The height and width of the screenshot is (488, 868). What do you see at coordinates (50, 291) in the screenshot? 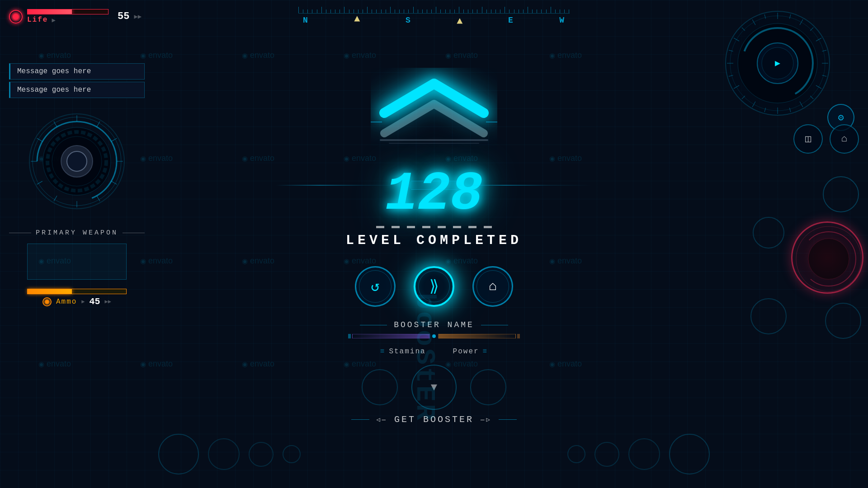
I see `ammo-bar-fill` at bounding box center [50, 291].